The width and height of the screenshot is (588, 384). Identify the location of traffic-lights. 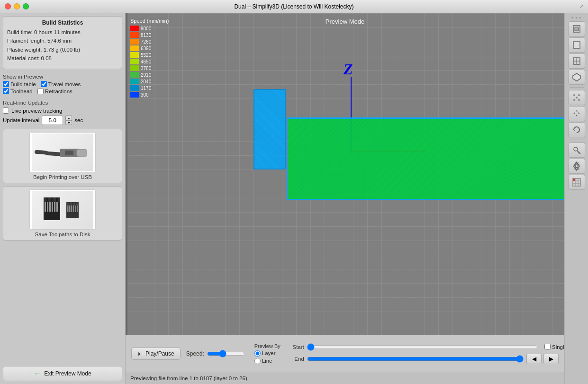
(17, 7).